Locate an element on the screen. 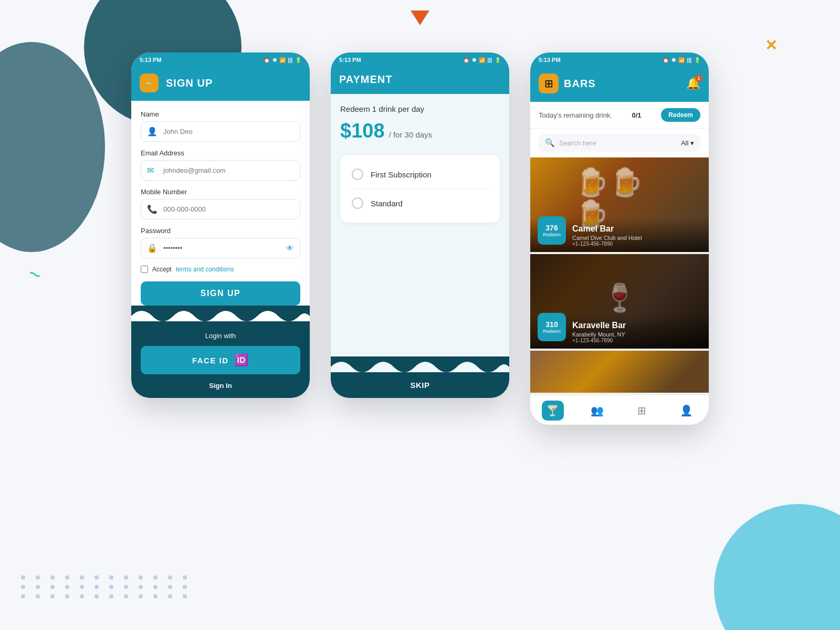 The width and height of the screenshot is (840, 630). radio-first is located at coordinates (358, 174).